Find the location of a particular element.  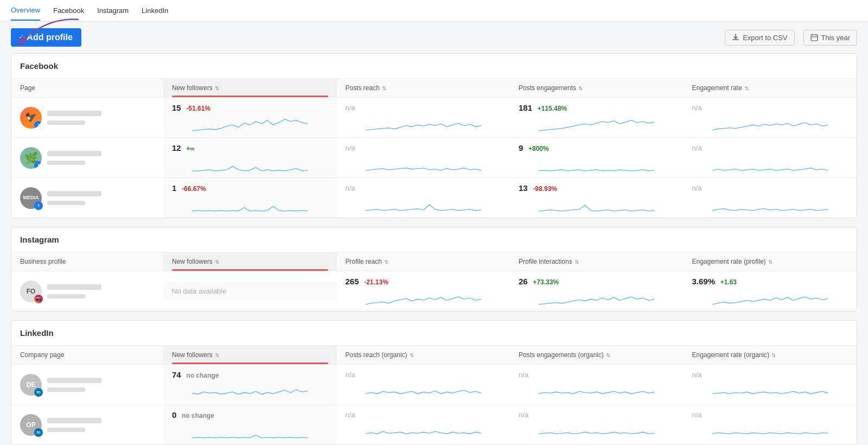

new-followers-cell: No data available is located at coordinates (250, 291).